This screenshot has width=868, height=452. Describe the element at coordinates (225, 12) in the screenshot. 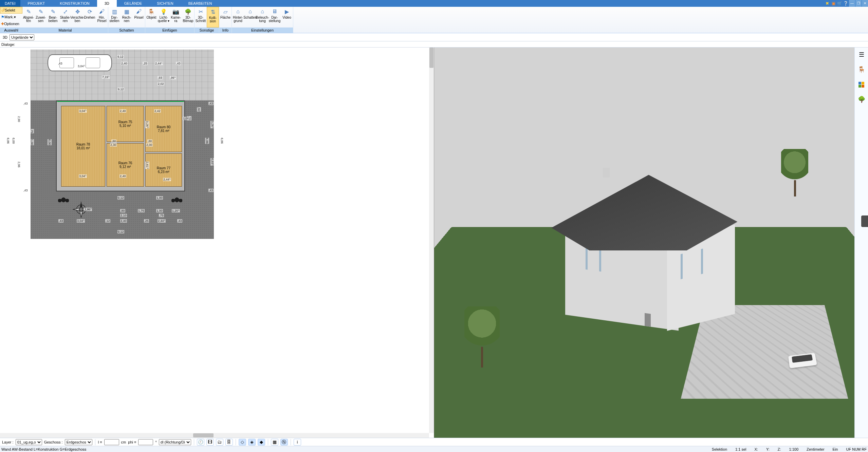

I see `flaeche-icon: ▱` at that location.